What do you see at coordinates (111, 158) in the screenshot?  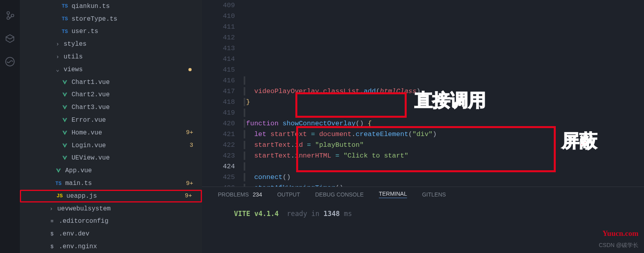 I see `file-row-UEView-vue: UEView.vue` at bounding box center [111, 158].